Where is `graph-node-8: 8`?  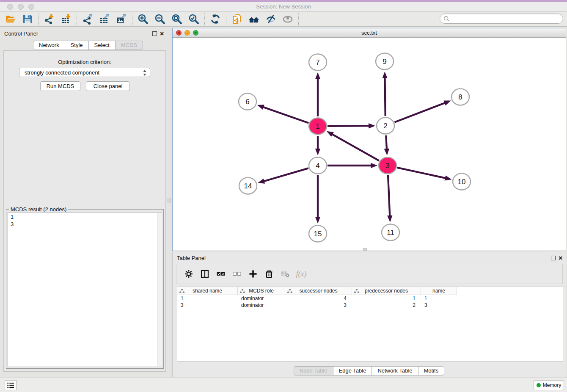 graph-node-8: 8 is located at coordinates (460, 97).